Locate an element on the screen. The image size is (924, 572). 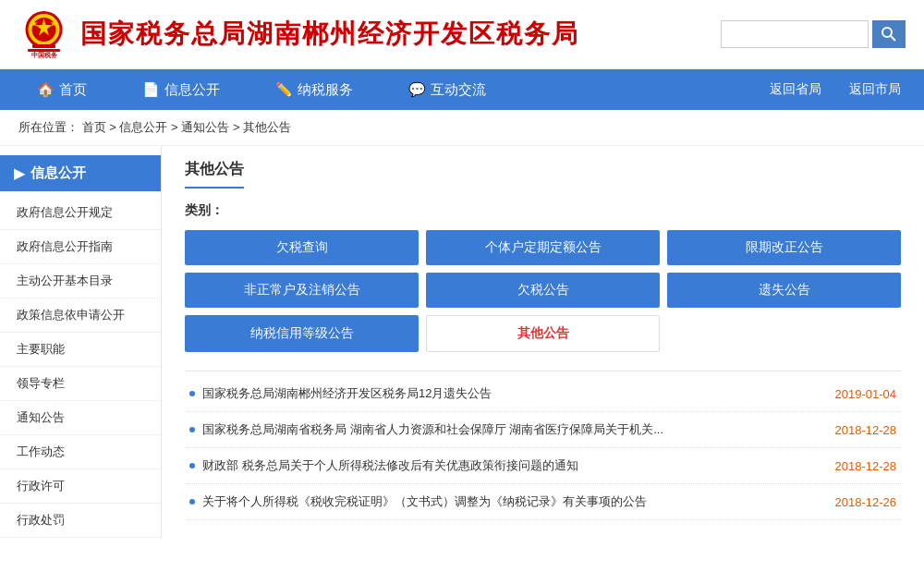
sidebar: ▶ 信息公开 政府信息公开规定 政府信息公开指南 主动公开基本目录 政策信息依申… is located at coordinates (81, 342).